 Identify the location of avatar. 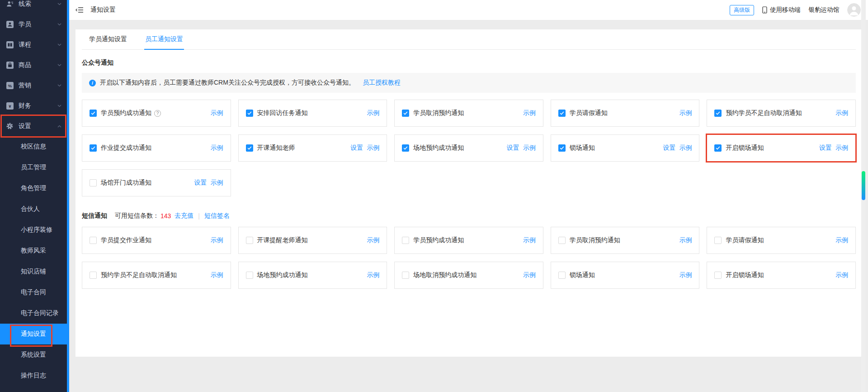
(854, 10).